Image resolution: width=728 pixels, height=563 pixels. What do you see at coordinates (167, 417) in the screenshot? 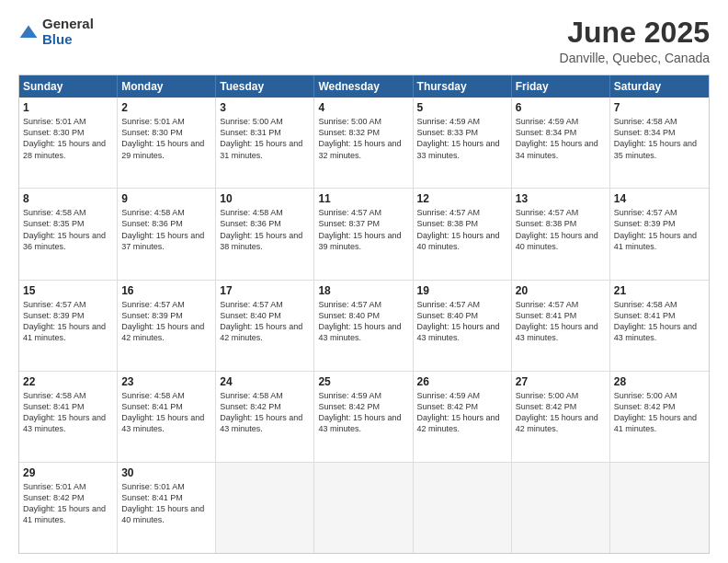
I see `day-23: 23 Sunrise: 4:58 AMSunset: 8:41 PMDaylig…` at bounding box center [167, 417].